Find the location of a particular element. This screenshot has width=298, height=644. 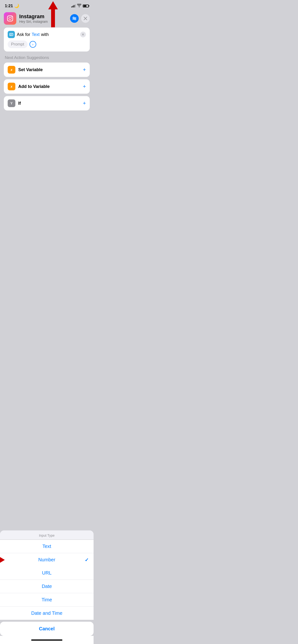

status-time: 1:21 🌙 is located at coordinates (12, 6).